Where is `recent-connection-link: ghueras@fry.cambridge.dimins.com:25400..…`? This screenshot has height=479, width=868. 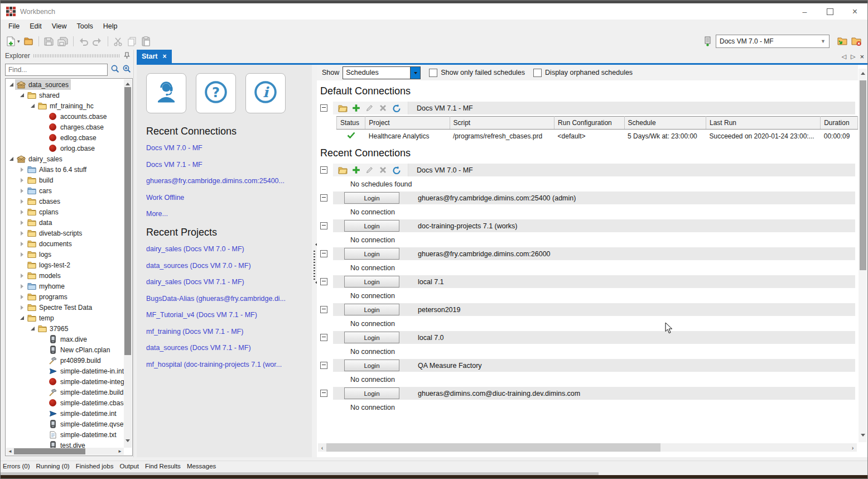 recent-connection-link: ghueras@fry.cambridge.dimins.com:25400..… is located at coordinates (215, 181).